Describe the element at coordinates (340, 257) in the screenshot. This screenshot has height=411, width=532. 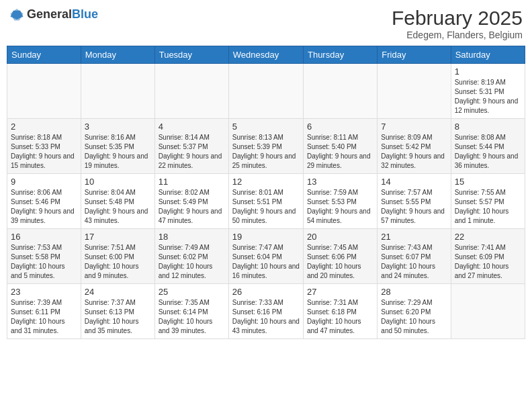
I see `calendar-cell: 20Sunrise: 7:45 AMSunset: 6:06 PMDayligh…` at that location.